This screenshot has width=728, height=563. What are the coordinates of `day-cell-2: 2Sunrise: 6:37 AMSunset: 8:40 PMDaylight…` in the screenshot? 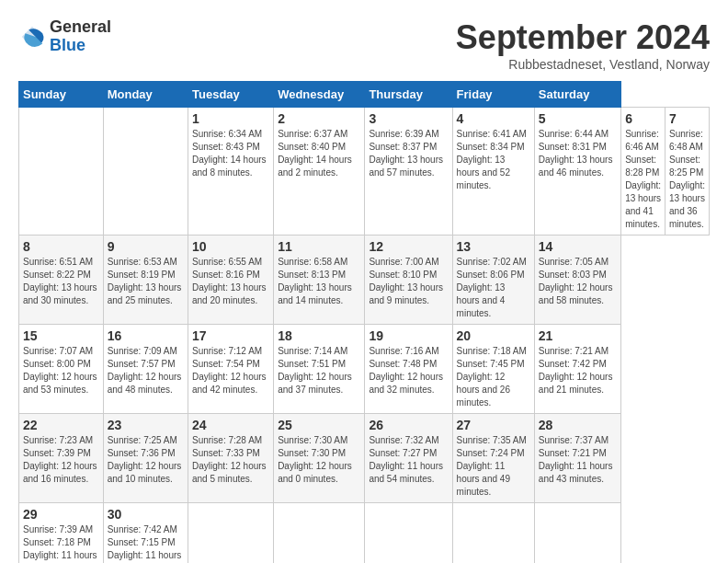 It's located at (320, 171).